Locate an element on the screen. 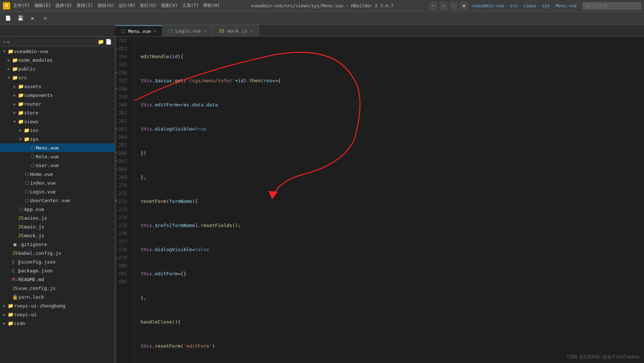 Image resolution: width=644 pixels, height=363 pixels. tree-public: ▶ 📁 public is located at coordinates (57, 69).